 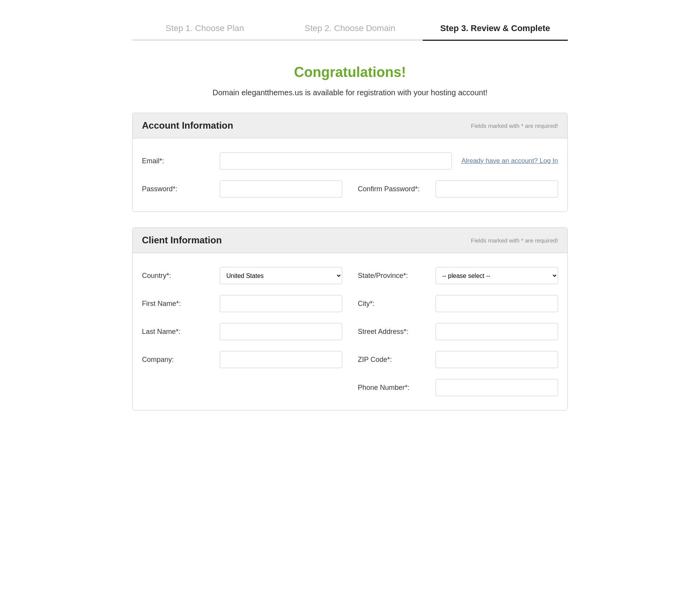 What do you see at coordinates (497, 388) in the screenshot?
I see `phone-input` at bounding box center [497, 388].